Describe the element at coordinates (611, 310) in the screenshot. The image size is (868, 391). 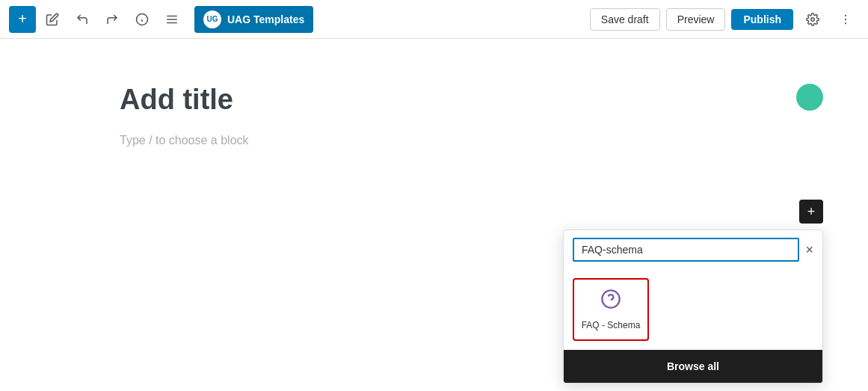
I see `faq-schema-block: FAQ - Schema` at that location.